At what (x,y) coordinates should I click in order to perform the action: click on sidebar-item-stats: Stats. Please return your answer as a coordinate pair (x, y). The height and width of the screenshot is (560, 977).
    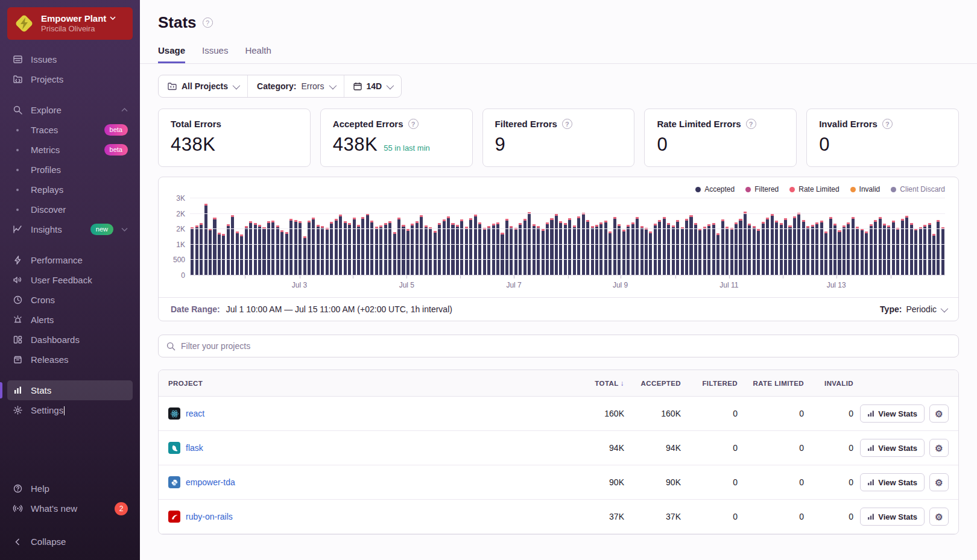
    Looking at the image, I should click on (70, 391).